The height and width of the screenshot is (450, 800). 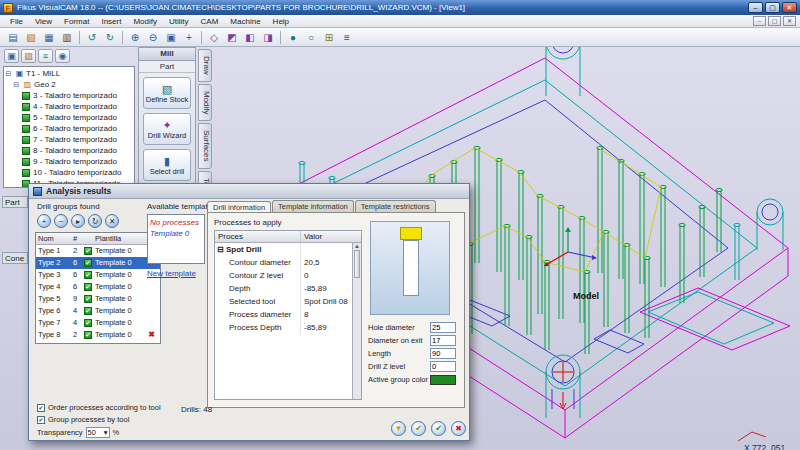 I want to click on palette-icon: ▨, so click(x=28, y=56).